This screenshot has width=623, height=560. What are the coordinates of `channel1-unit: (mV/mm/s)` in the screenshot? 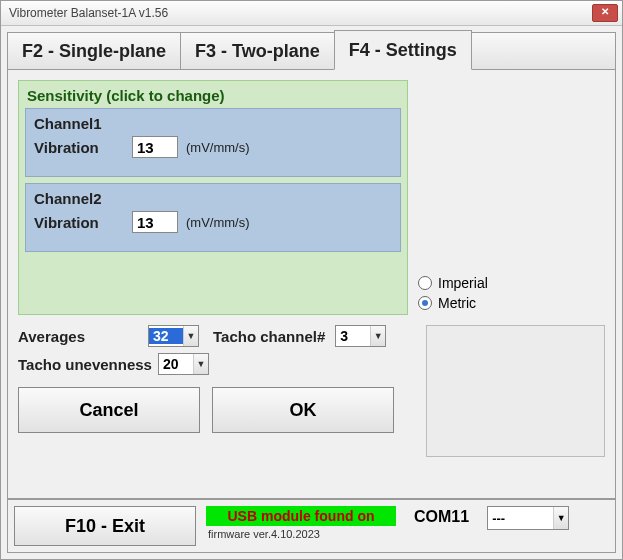 It's located at (218, 148).